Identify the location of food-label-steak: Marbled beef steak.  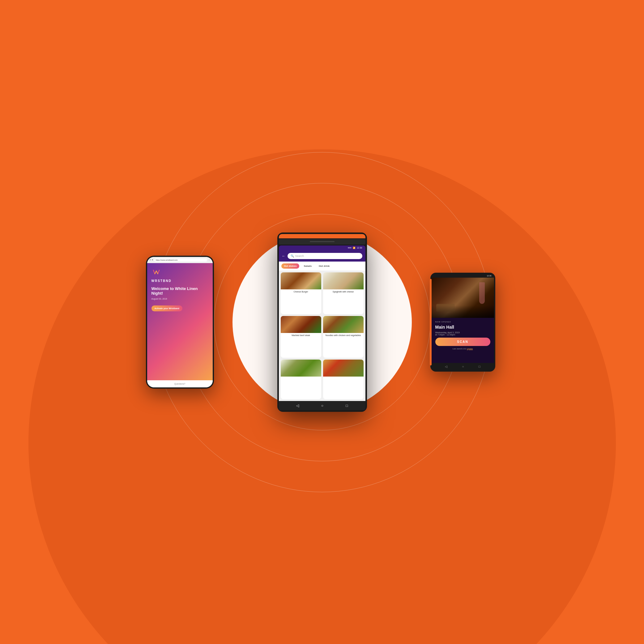
(301, 335).